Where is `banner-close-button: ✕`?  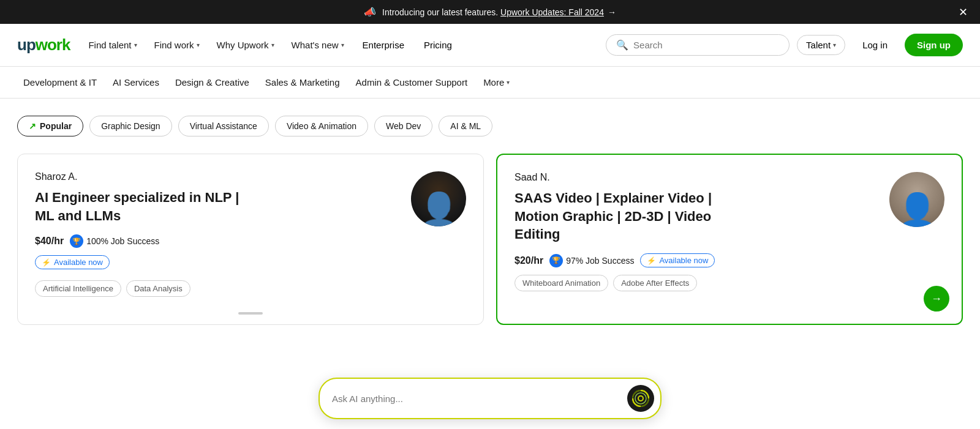 banner-close-button: ✕ is located at coordinates (963, 12).